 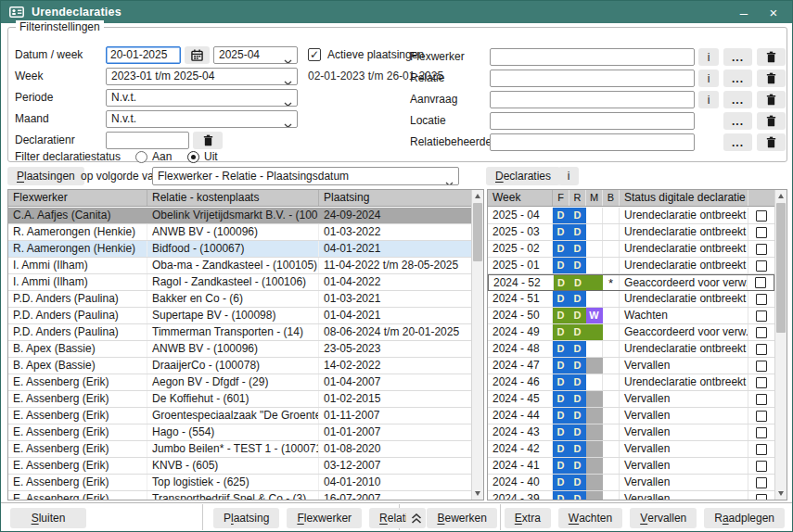 I want to click on declaratie-row: 2024 - 41DDVervallen, so click(x=631, y=466).